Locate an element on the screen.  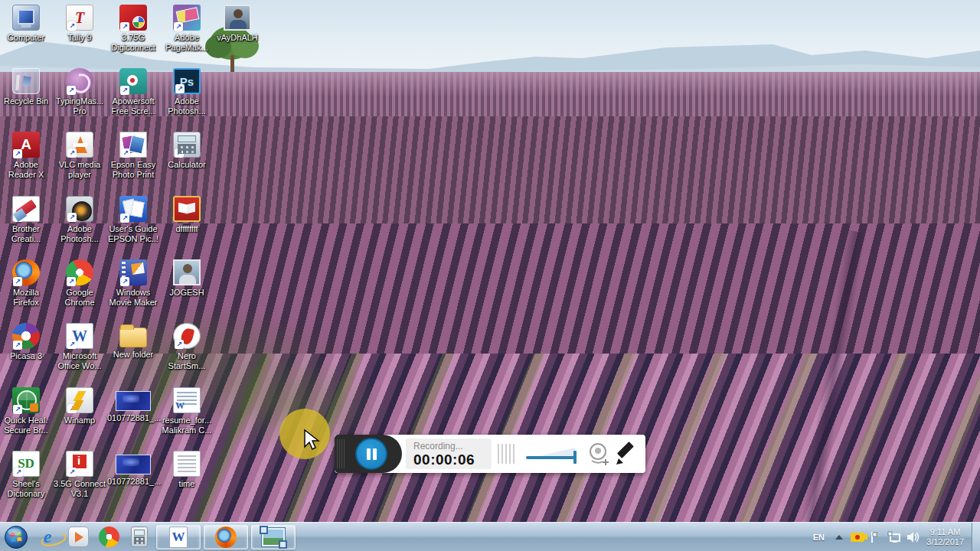
desktop-icon-mozilla-firefox: ↗MozillaFirefox is located at coordinates (26, 283).